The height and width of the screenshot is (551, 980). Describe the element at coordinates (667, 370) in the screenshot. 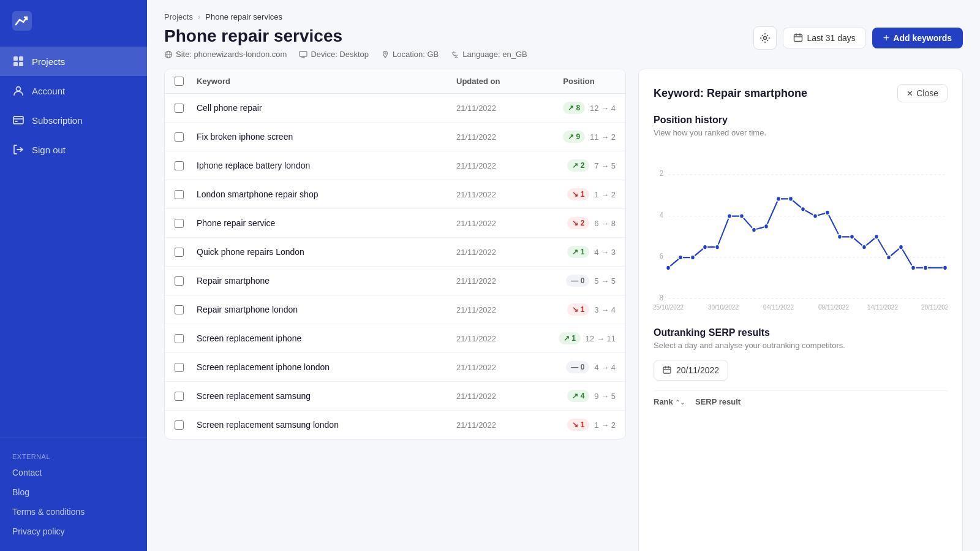

I see `calendar-small-icon` at that location.